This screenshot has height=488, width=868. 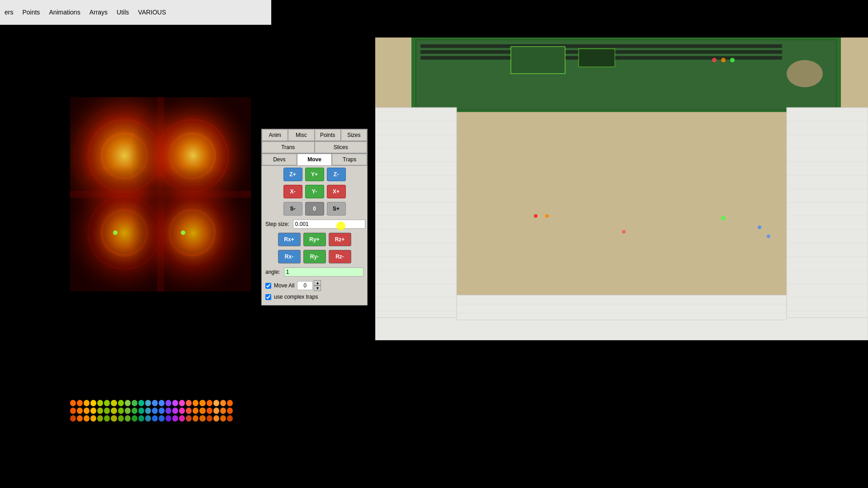 I want to click on rot-neg-row: Rx- Ry- Rz-, so click(x=315, y=257).